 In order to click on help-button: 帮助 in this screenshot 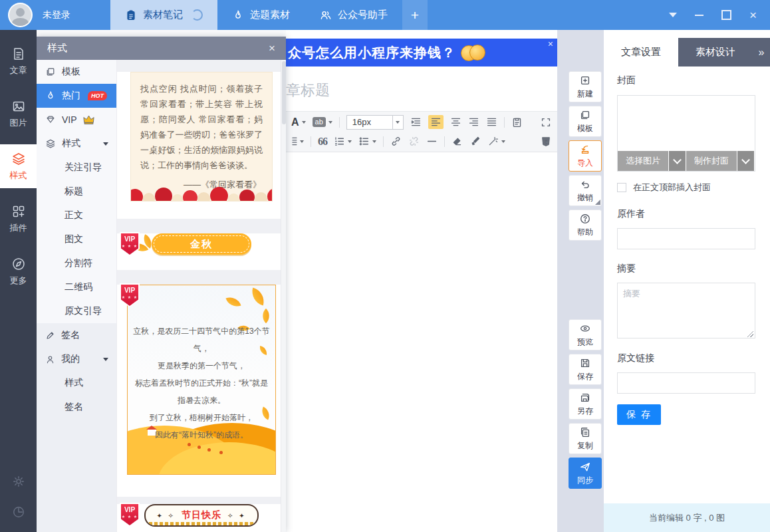, I will do `click(585, 225)`.